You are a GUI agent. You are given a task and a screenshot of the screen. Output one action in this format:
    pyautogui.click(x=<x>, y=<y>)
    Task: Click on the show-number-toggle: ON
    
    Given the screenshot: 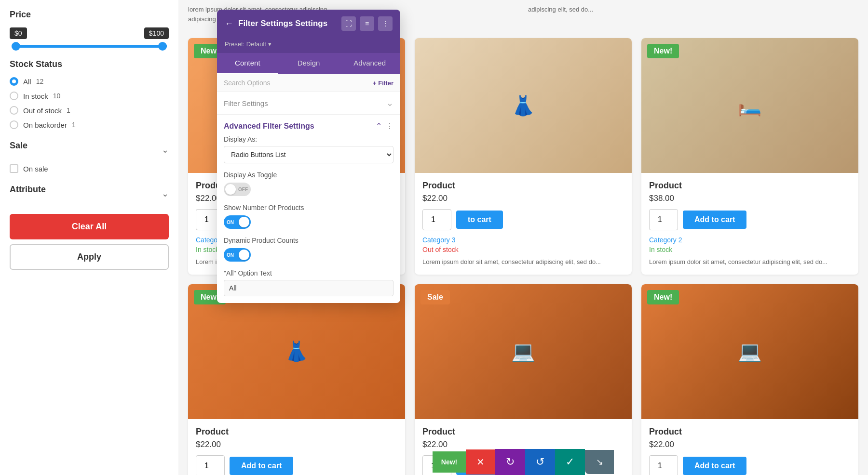 What is the action you would take?
    pyautogui.click(x=237, y=222)
    